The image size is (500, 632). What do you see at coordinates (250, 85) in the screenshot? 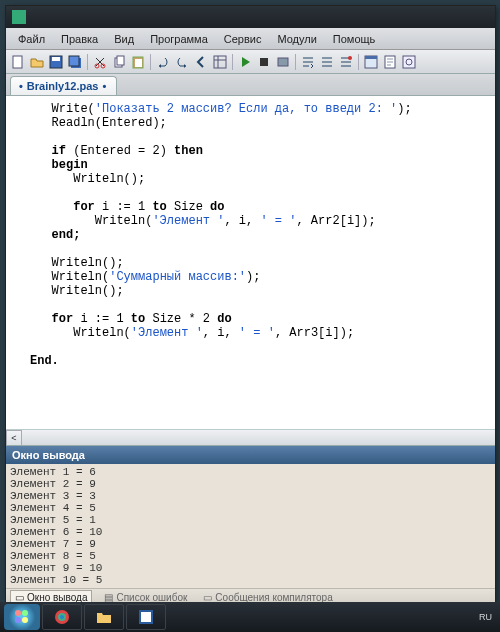
I see `tab-row: •Brainly12.pas•` at bounding box center [250, 85].